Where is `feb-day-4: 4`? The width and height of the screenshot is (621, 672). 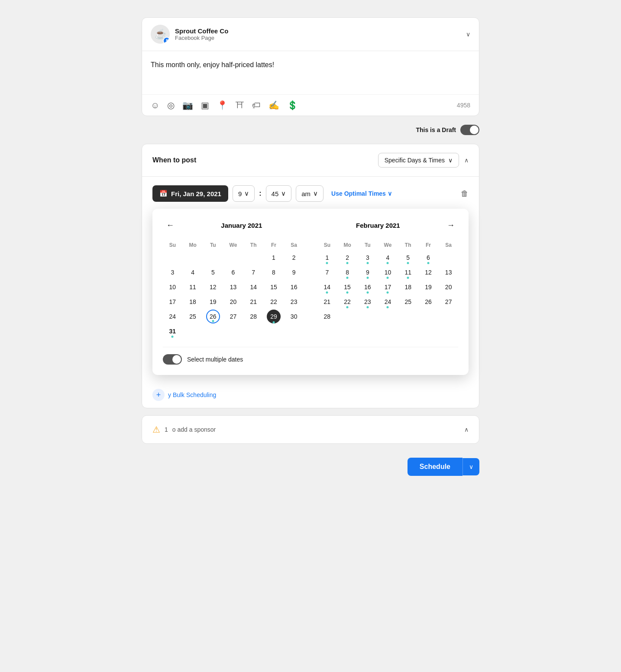
feb-day-4: 4 is located at coordinates (388, 258).